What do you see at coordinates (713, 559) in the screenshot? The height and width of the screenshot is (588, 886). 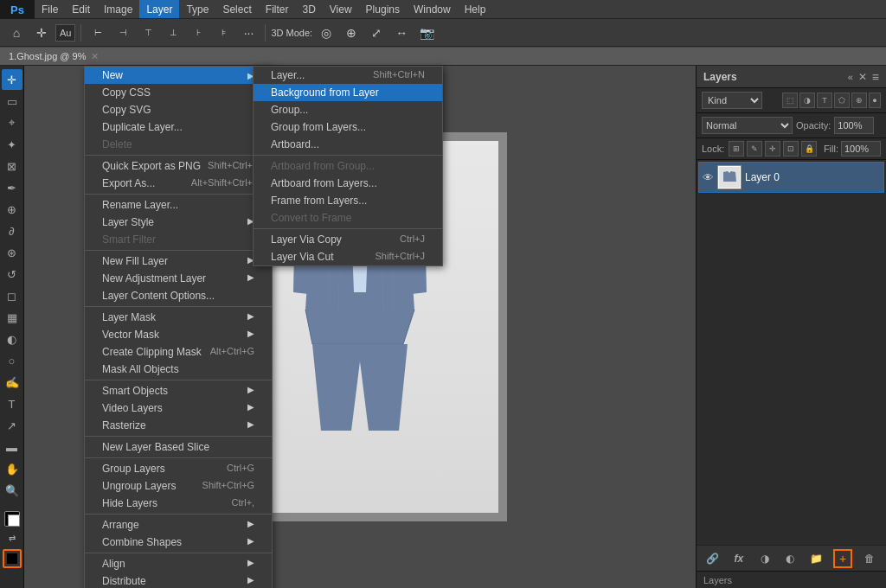 I see `link-layers-btn: 🔗` at bounding box center [713, 559].